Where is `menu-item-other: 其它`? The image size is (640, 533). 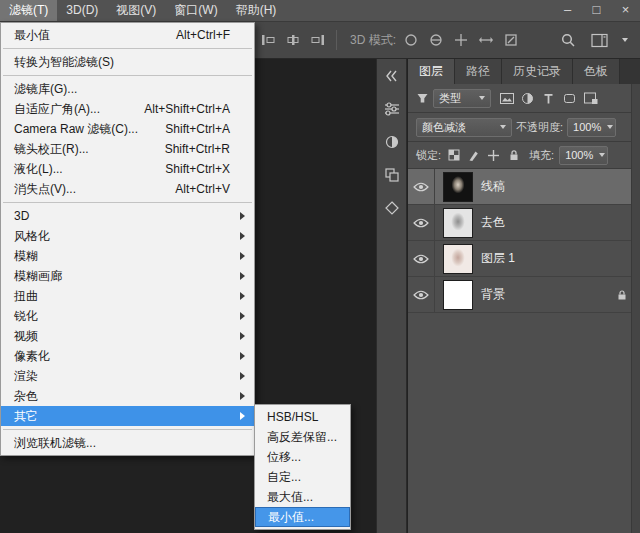 menu-item-other: 其它 is located at coordinates (128, 416).